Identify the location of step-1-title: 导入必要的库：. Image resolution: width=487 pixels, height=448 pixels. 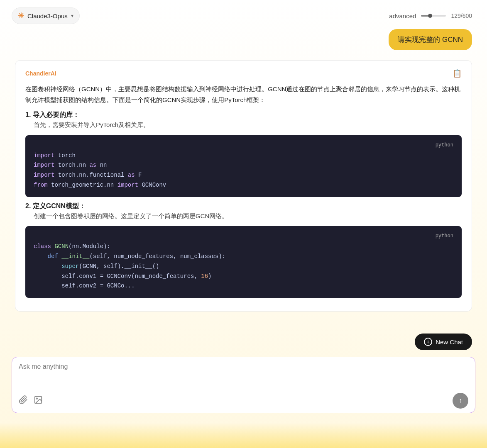
(56, 114).